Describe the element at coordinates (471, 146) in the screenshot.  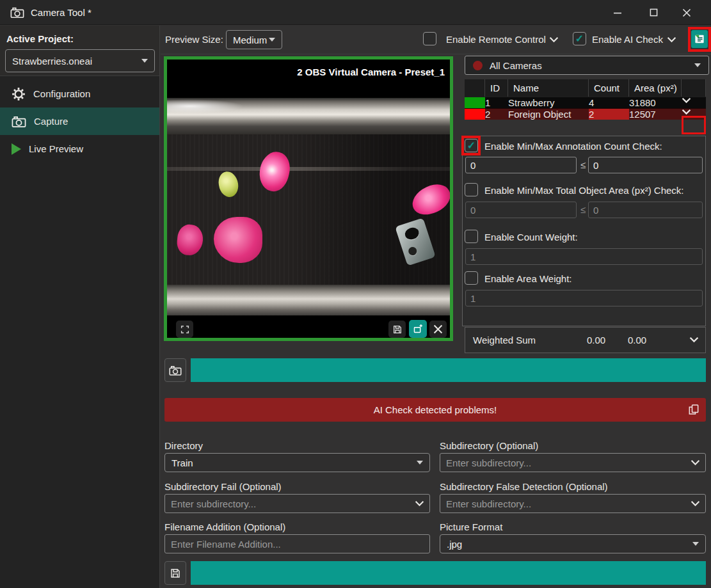
I see `annotation-count-check-checkbox: ✓` at that location.